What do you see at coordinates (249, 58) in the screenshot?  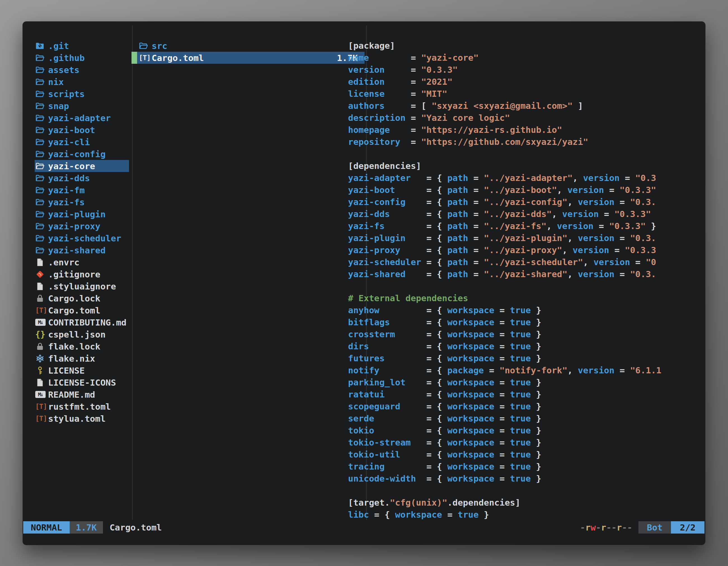 I see `middle-item-cargo-toml: [T]Cargo.toml1.7K` at bounding box center [249, 58].